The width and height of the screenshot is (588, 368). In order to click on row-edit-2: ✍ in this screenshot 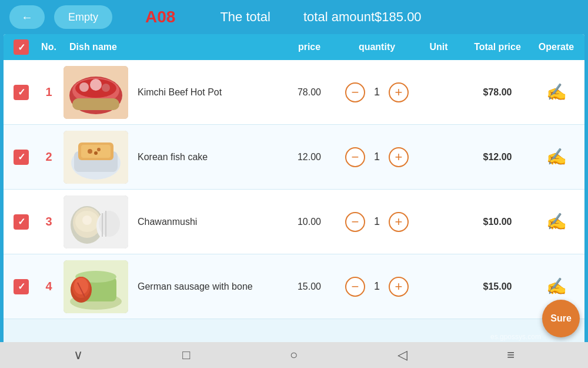, I will do `click(556, 157)`.